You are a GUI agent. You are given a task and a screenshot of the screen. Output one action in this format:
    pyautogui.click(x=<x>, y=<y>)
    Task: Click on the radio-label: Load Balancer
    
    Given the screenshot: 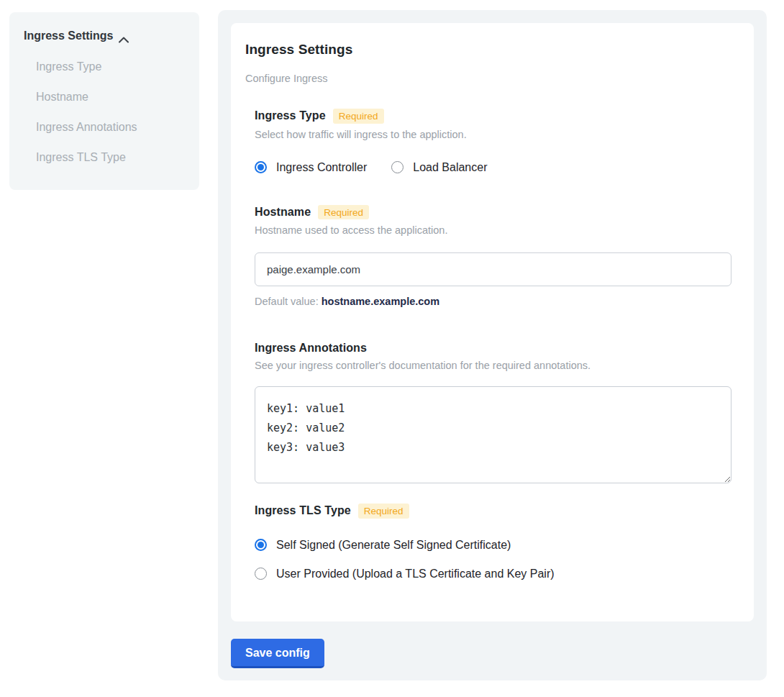 What is the action you would take?
    pyautogui.click(x=450, y=168)
    